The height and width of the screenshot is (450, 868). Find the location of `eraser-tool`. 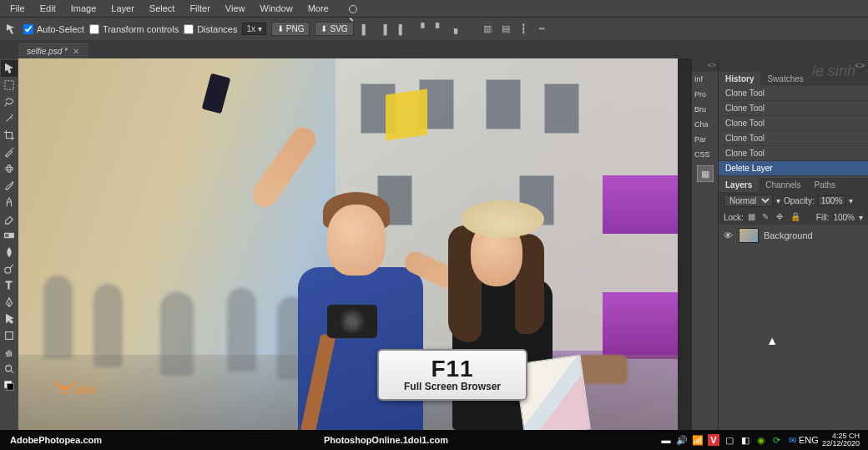

eraser-tool is located at coordinates (9, 219).